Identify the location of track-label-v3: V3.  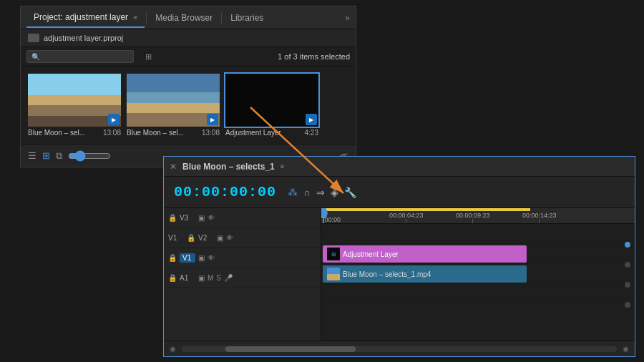
(187, 217).